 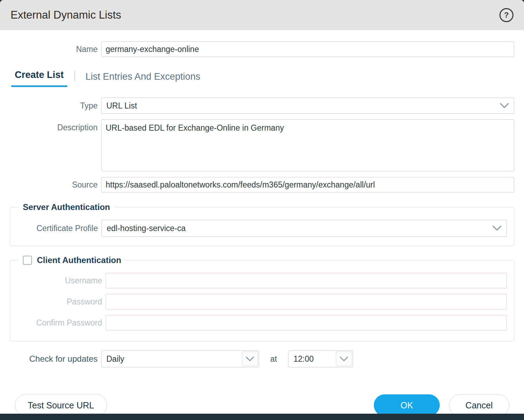 I want to click on description-label: Description, so click(x=54, y=126).